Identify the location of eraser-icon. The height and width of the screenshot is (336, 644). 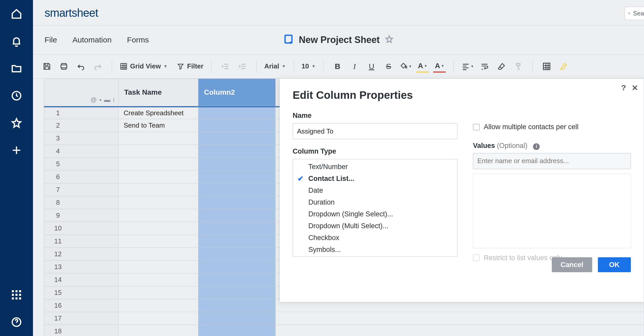
(502, 66).